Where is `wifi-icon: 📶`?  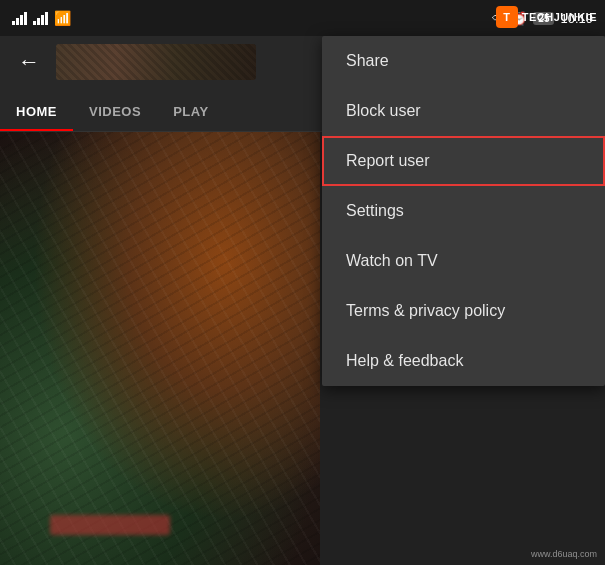 wifi-icon: 📶 is located at coordinates (62, 18).